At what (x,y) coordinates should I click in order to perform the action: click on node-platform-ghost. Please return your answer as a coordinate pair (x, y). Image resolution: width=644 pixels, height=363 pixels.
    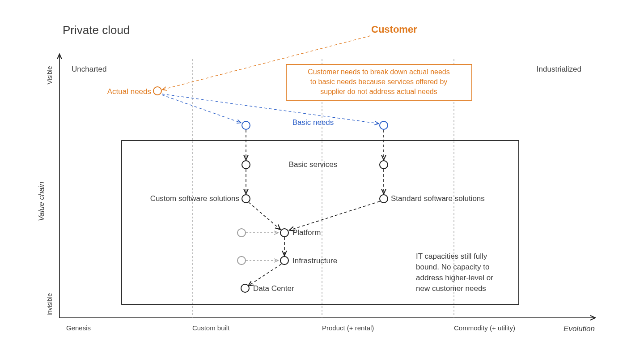
    Looking at the image, I should click on (242, 233).